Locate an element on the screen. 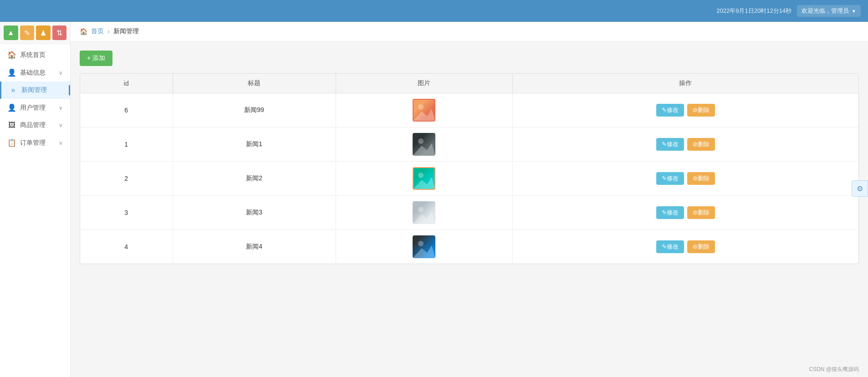  cell-actions-2: ✎修改 ⊘删除 is located at coordinates (685, 178).